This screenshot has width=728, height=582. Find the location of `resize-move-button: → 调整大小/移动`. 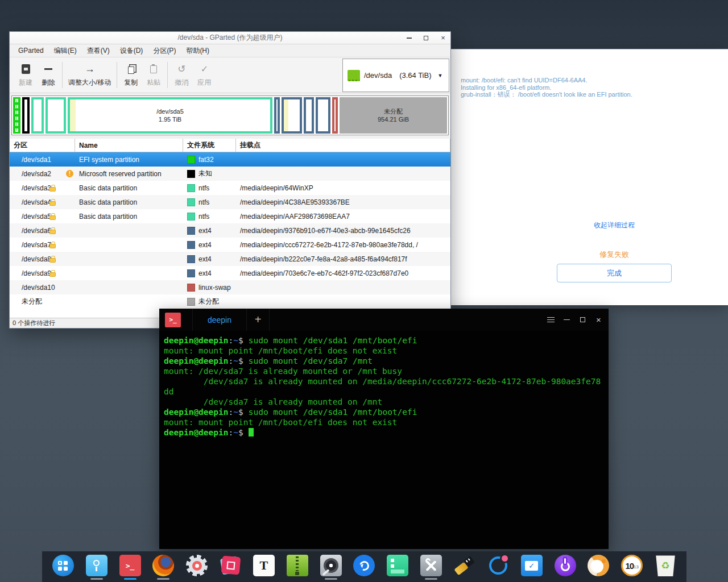

resize-move-button: → 调整大小/移动 is located at coordinates (90, 75).